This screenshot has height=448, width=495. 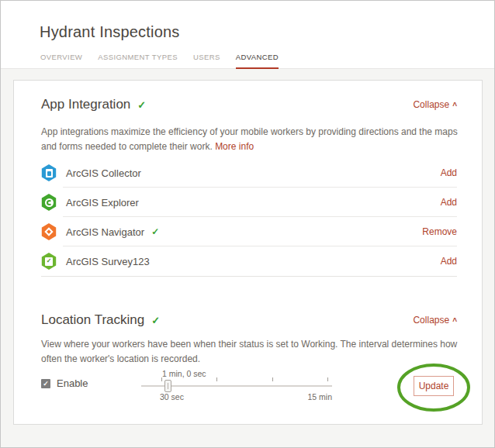 What do you see at coordinates (249, 261) in the screenshot?
I see `app-row-survey123: ✓ ArcGIS Survey123 Add` at bounding box center [249, 261].